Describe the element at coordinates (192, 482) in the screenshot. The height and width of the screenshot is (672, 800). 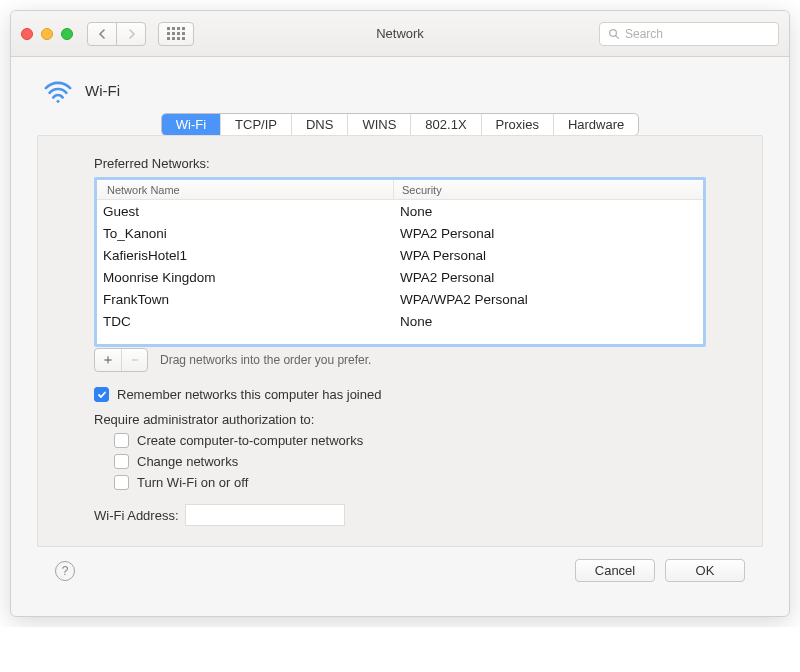
I see `admin-toggle-label: Turn Wi-Fi on or off` at that location.